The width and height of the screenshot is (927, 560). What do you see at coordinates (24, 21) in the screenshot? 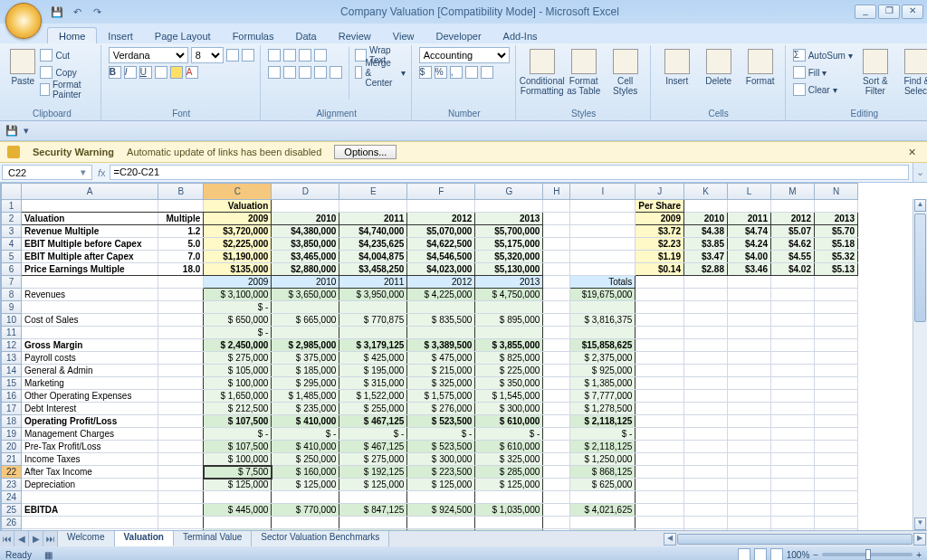
I see `office-button` at bounding box center [24, 21].